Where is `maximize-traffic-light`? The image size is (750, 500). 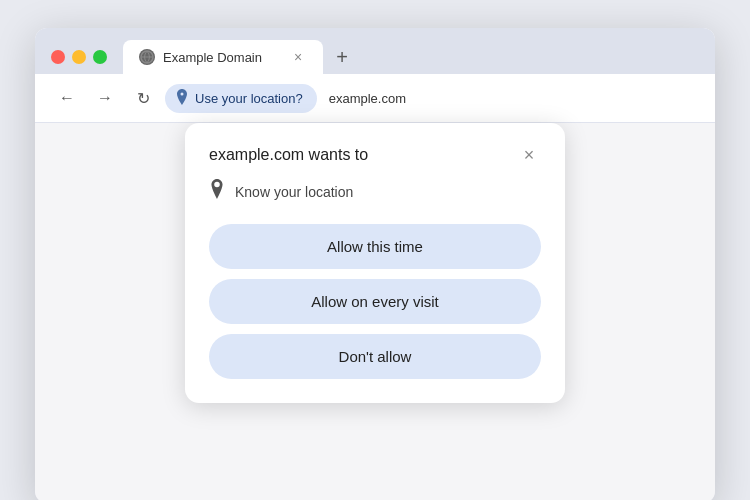
maximize-traffic-light is located at coordinates (100, 57).